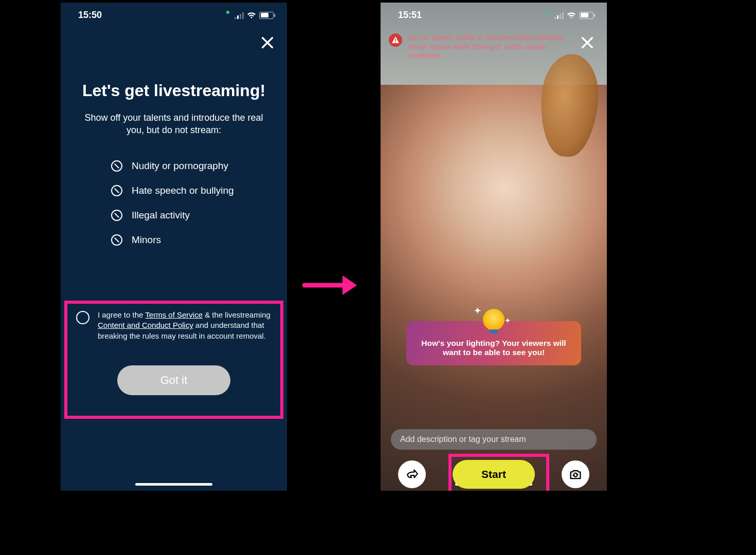 The height and width of the screenshot is (555, 756). What do you see at coordinates (331, 285) in the screenshot?
I see `arrow-icon` at bounding box center [331, 285].